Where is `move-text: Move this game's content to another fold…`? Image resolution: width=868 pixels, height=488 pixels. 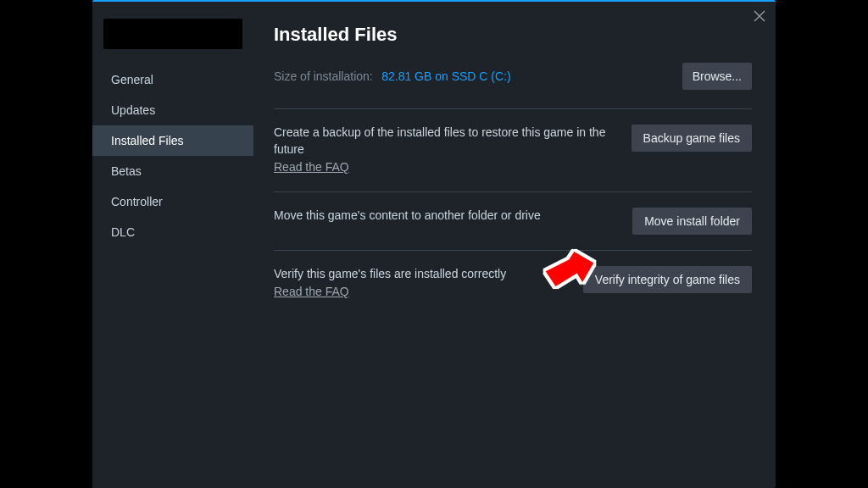 move-text: Move this game's content to another fold… is located at coordinates (407, 215).